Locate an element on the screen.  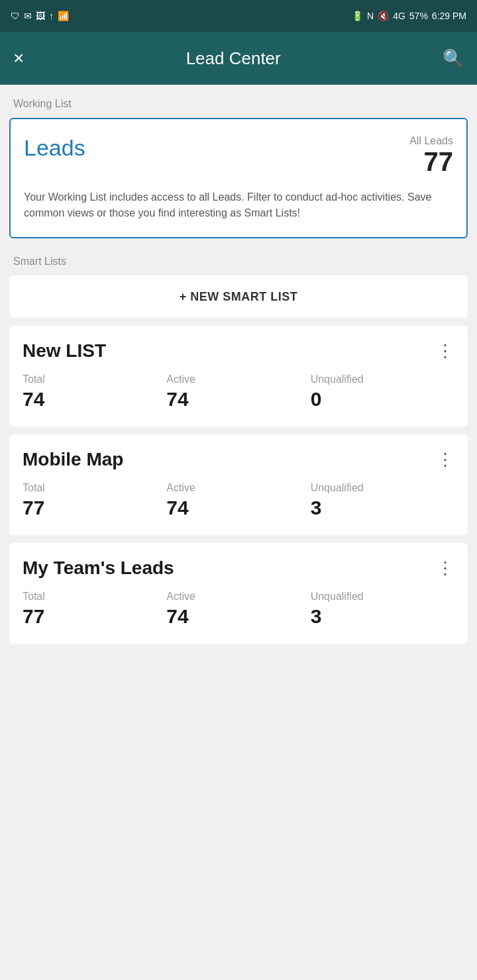
smart-list-stats-0: Total 74 Active 74 Unqualified 0 is located at coordinates (238, 392).